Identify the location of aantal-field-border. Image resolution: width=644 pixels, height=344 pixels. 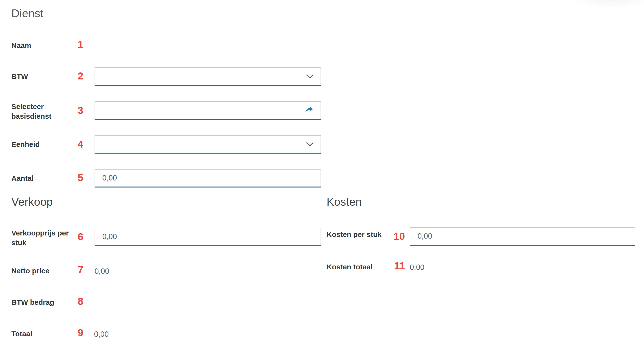
(208, 178).